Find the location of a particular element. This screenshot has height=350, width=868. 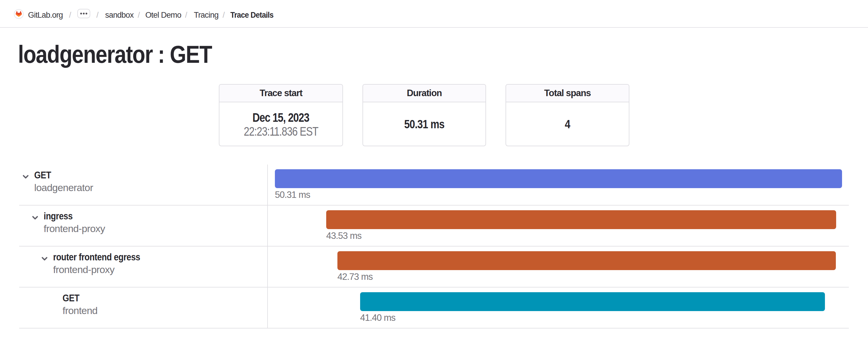

span-row: GETfrontend41.40 ms is located at coordinates (434, 308).